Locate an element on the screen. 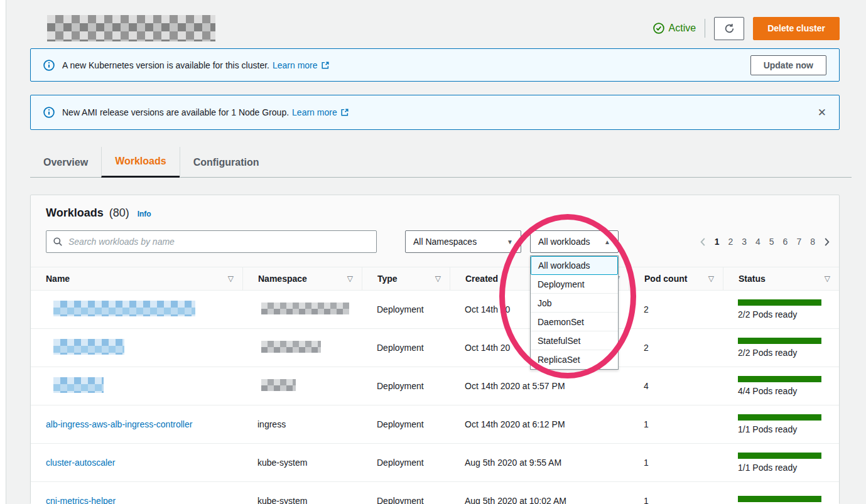 The height and width of the screenshot is (504, 866). page-number: 7 is located at coordinates (799, 242).